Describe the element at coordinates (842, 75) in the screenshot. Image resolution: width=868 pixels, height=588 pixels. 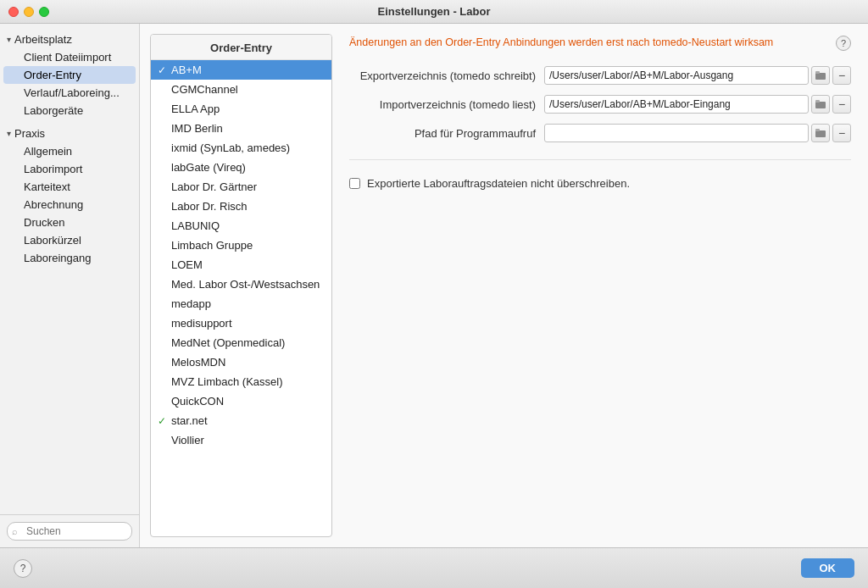
I see `export-remove-button: −` at that location.